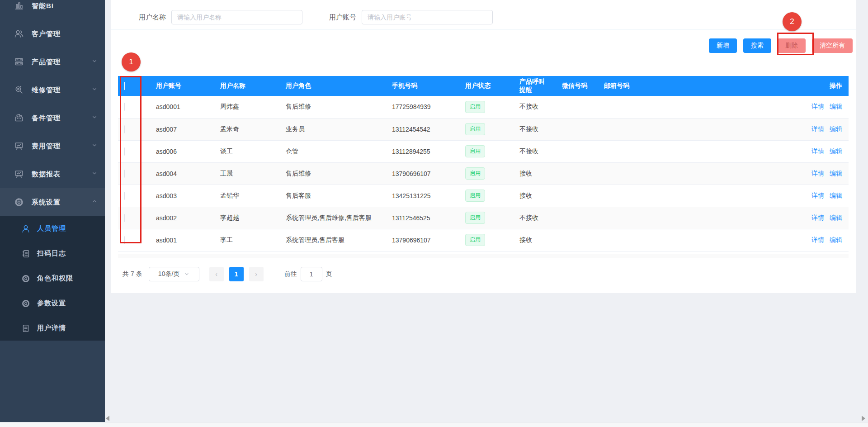 The width and height of the screenshot is (868, 427). Describe the element at coordinates (52, 253) in the screenshot. I see `sidebar-item-scan-log: 扫码日志` at that location.